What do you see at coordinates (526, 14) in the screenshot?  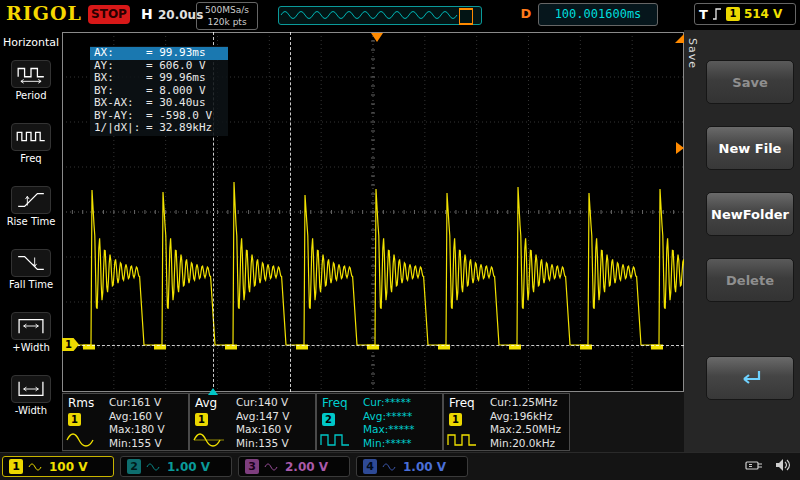 I see `delay-label: D` at bounding box center [526, 14].